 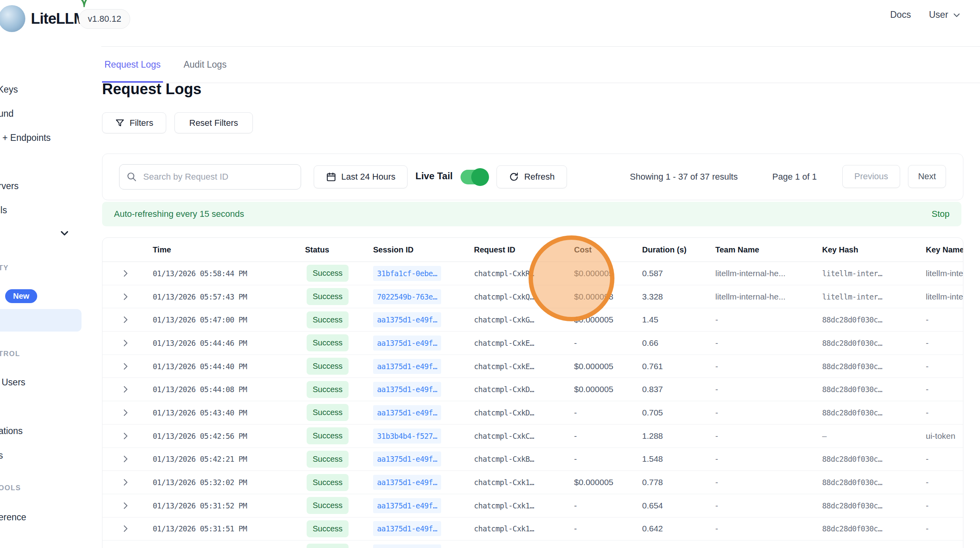 What do you see at coordinates (9, 186) in the screenshot?
I see `sidebar-item-rvers: rvers` at bounding box center [9, 186].